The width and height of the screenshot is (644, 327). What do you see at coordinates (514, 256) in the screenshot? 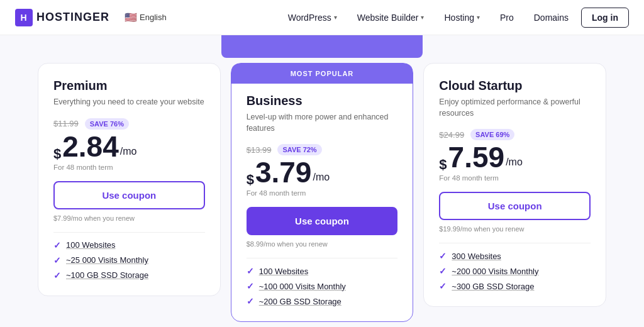
I see `feature-item: ✓ 300 Websites` at bounding box center [514, 256].